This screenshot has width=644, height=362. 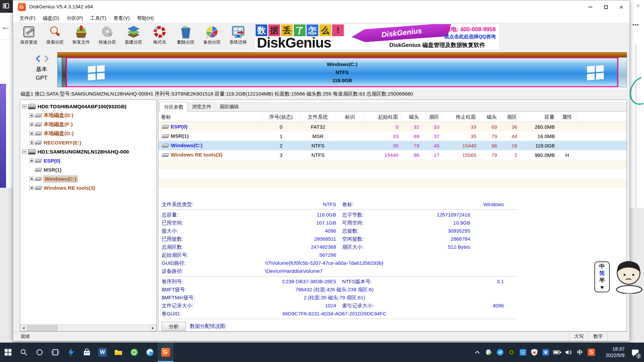 What do you see at coordinates (23, 328) in the screenshot?
I see `scroll-left-icon` at bounding box center [23, 328].